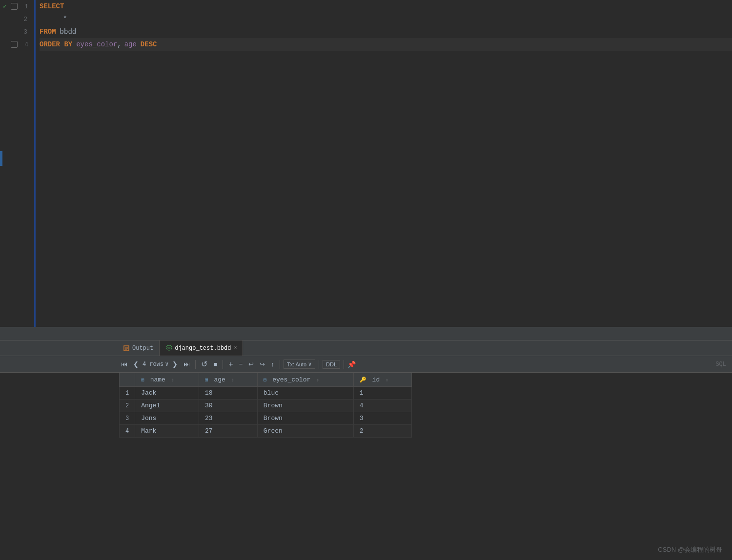 This screenshot has width=732, height=560. What do you see at coordinates (383, 380) in the screenshot?
I see `col-header-id: 🔑 id ⇕` at bounding box center [383, 380].